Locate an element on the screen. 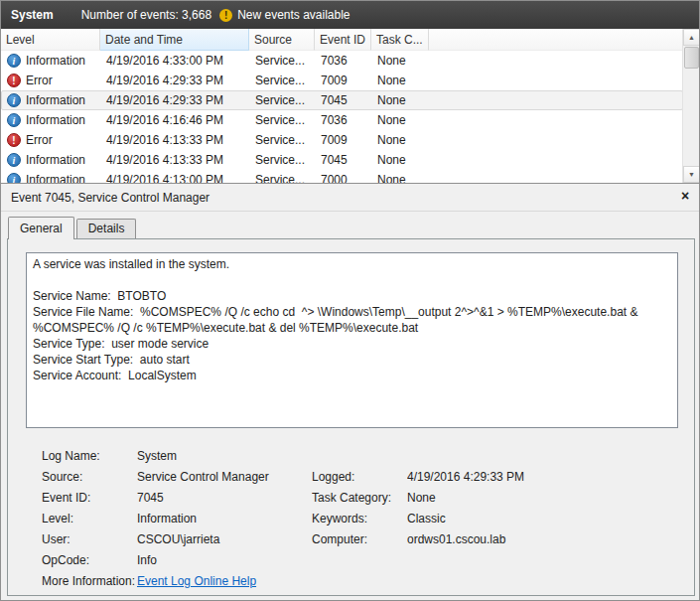  column-header-row: Level Date and Time Source Event ID Task… is located at coordinates (342, 40).